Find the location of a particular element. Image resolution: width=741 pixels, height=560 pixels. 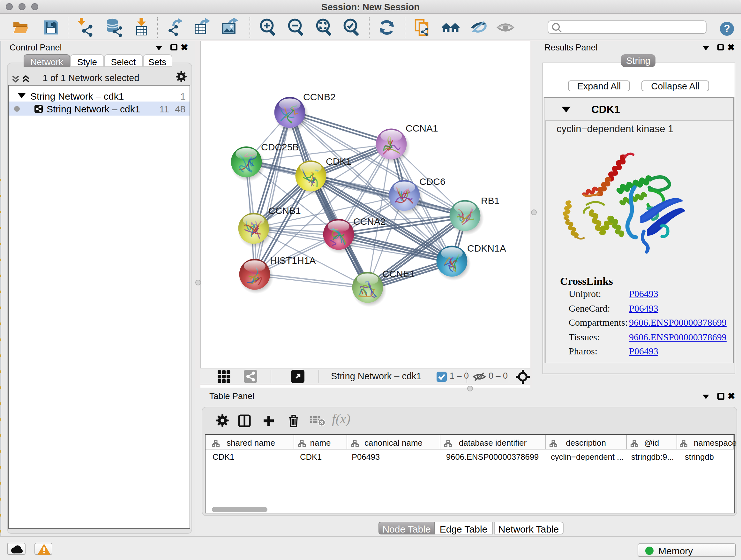

svg-text: CCNA1 is located at coordinates (421, 128).